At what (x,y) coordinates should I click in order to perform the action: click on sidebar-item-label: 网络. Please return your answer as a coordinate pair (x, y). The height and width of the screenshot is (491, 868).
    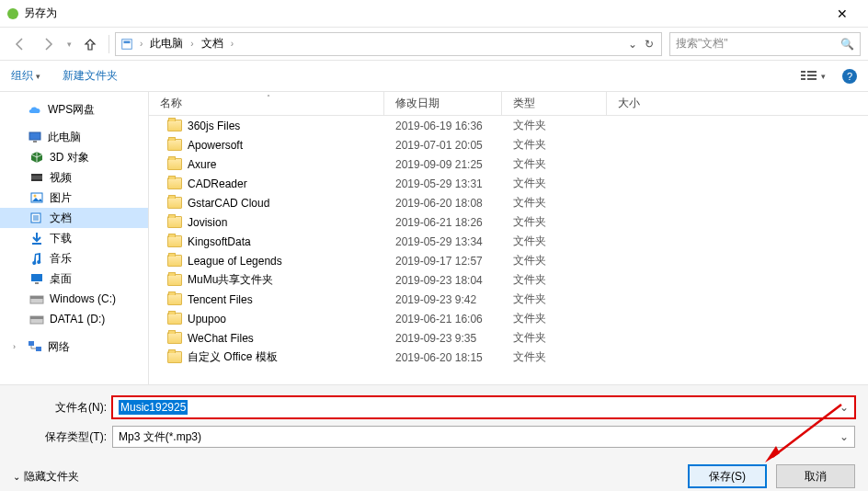
    Looking at the image, I should click on (59, 348).